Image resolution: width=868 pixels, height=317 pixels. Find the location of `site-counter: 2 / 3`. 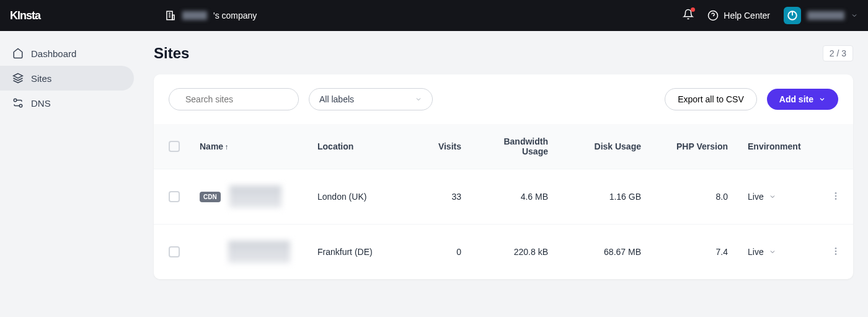

site-counter: 2 / 3 is located at coordinates (838, 53).